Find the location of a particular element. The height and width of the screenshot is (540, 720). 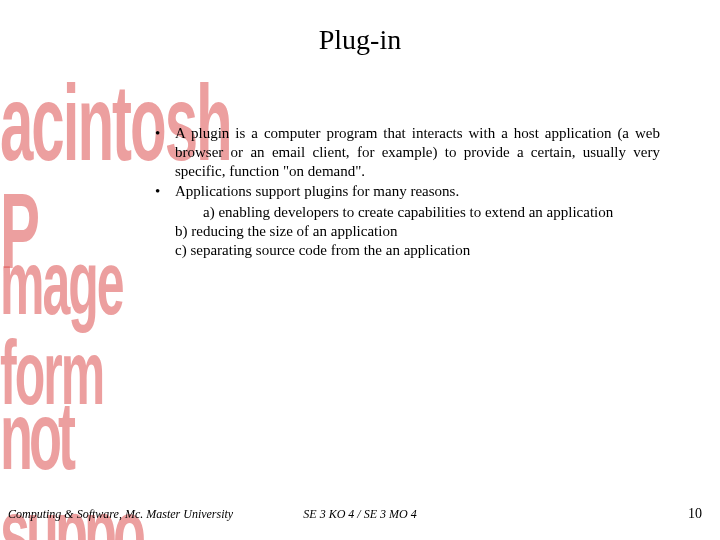

slide-number: 10 is located at coordinates (695, 514).